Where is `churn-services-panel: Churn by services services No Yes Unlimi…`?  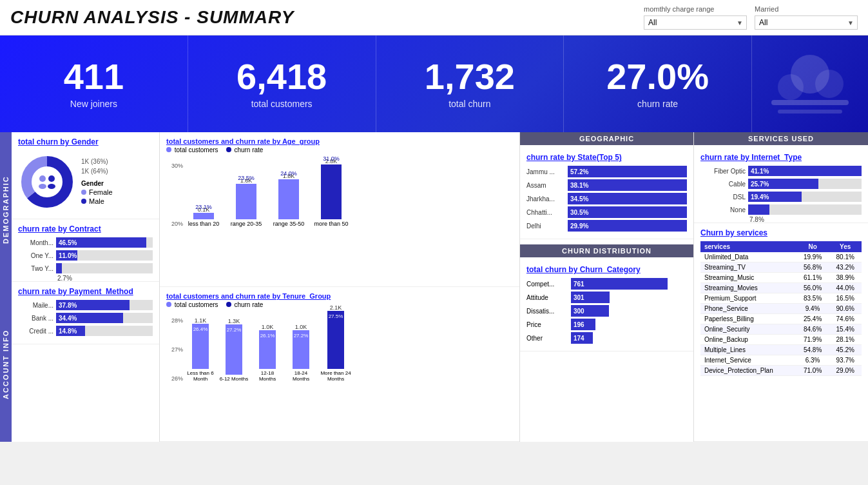
churn-services-panel: Churn by services services No Yes Unlimi… is located at coordinates (781, 333).